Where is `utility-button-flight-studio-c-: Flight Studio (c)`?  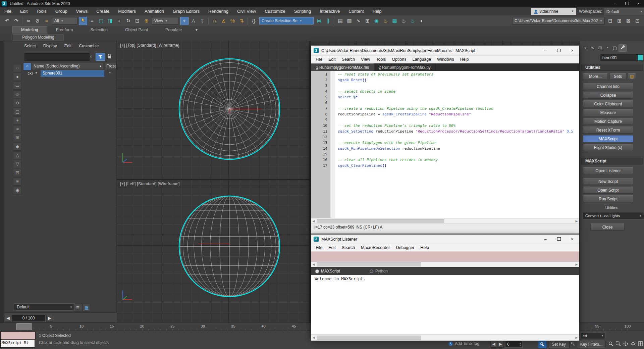
utility-button-flight-studio-c-: Flight Studio (c) is located at coordinates (608, 148).